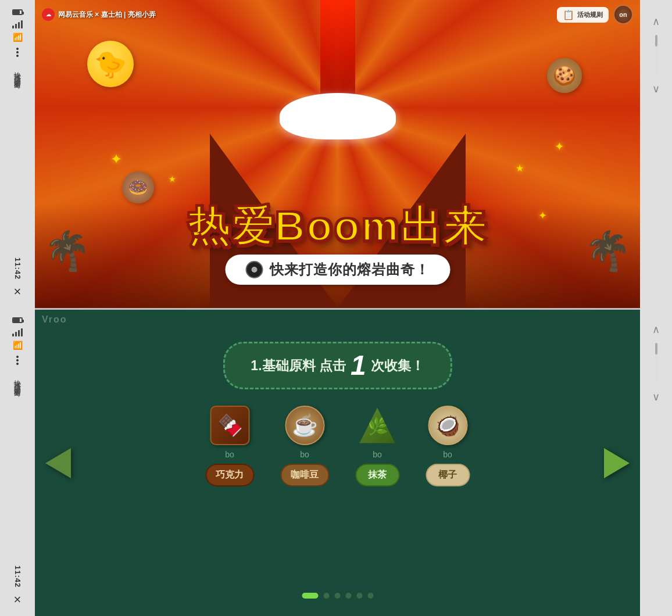 Image resolution: width=672 pixels, height=616 pixels. What do you see at coordinates (656, 462) in the screenshot?
I see `right-sidebar-bottom: ∧ ∨` at bounding box center [656, 462].